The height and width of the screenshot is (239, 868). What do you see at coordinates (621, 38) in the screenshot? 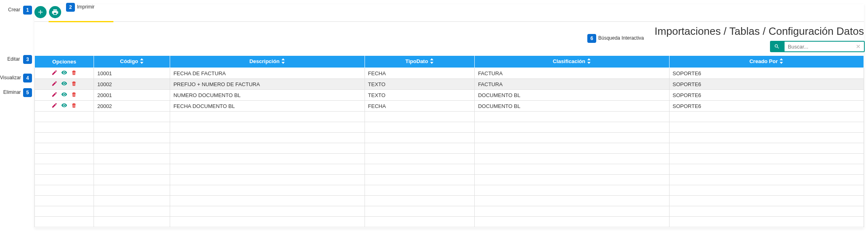
I see `callout-6-label: Búsqueda Interactiva` at bounding box center [621, 38].